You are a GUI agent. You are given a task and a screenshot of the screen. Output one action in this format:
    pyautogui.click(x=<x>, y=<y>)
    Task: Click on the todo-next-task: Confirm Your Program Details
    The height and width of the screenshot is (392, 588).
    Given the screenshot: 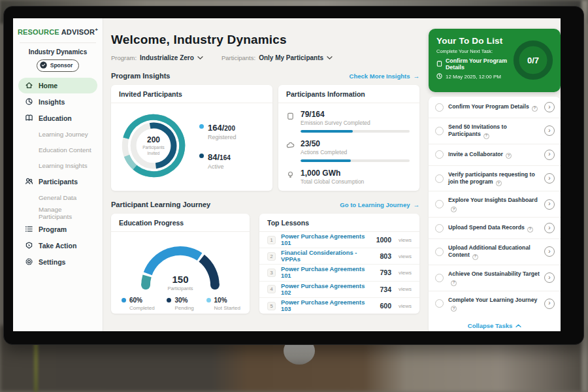 What is the action you would take?
    pyautogui.click(x=478, y=64)
    